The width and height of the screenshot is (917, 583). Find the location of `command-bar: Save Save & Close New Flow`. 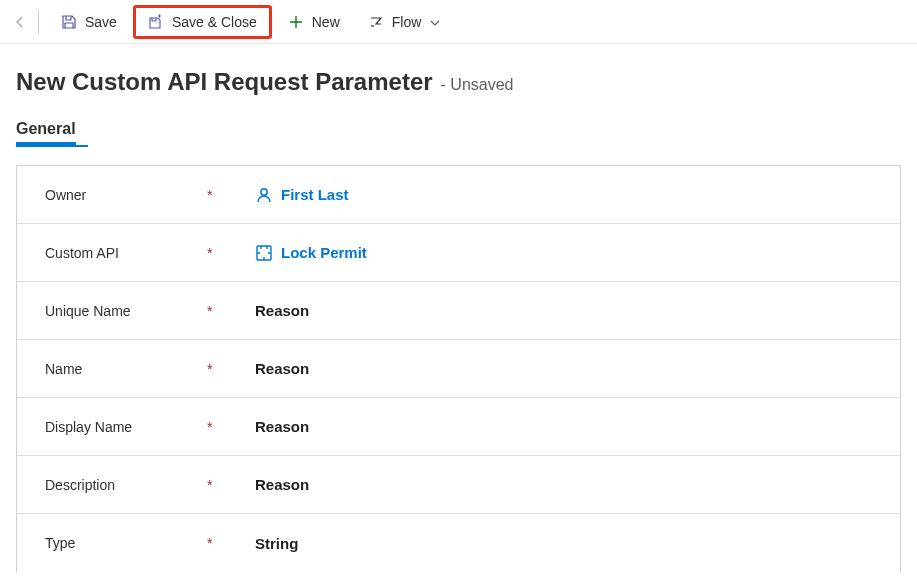

command-bar: Save Save & Close New Flow is located at coordinates (458, 22).